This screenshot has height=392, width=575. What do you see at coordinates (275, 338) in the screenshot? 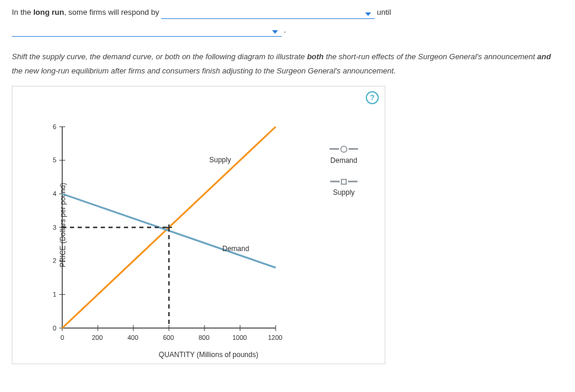
I see `x-tick-1200: 1200` at bounding box center [275, 338].